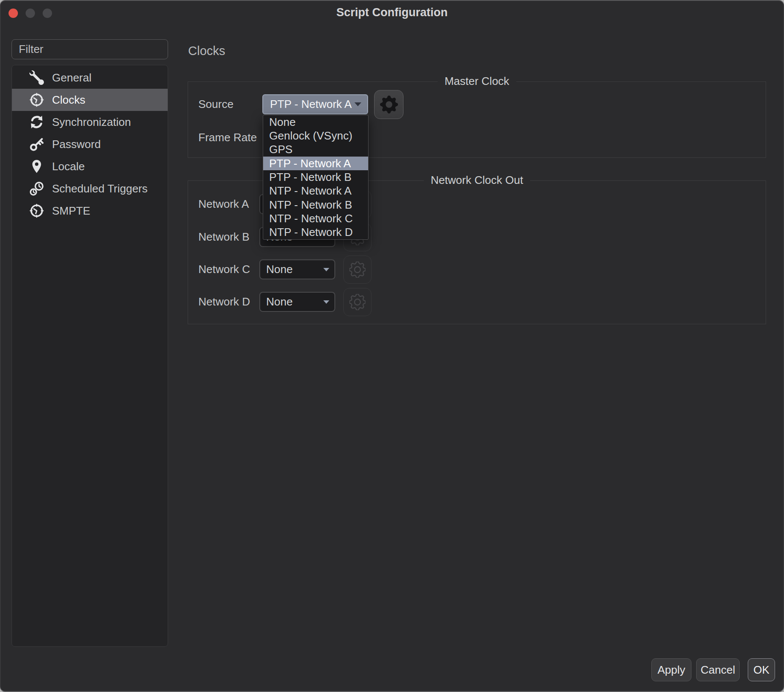 The image size is (784, 692). What do you see at coordinates (37, 78) in the screenshot?
I see `wrench-icon` at bounding box center [37, 78].